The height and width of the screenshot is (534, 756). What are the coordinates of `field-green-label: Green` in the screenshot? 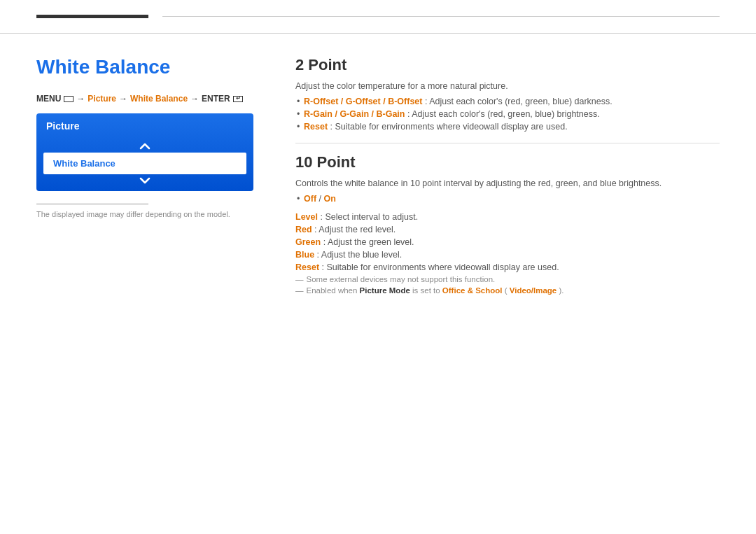 It's located at (308, 242).